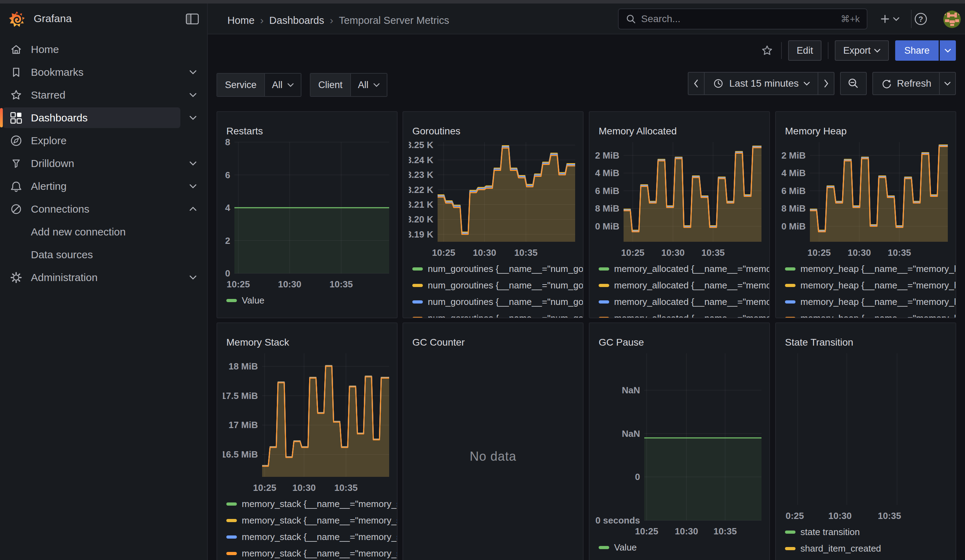 The height and width of the screenshot is (560, 965). What do you see at coordinates (889, 19) in the screenshot?
I see `add-new-button` at bounding box center [889, 19].